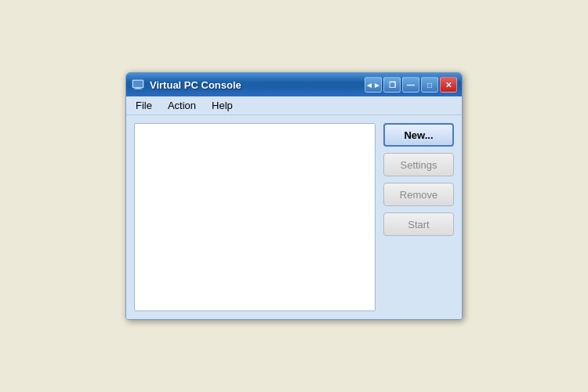  Describe the element at coordinates (448, 85) in the screenshot. I see `close-button: ✕` at that location.